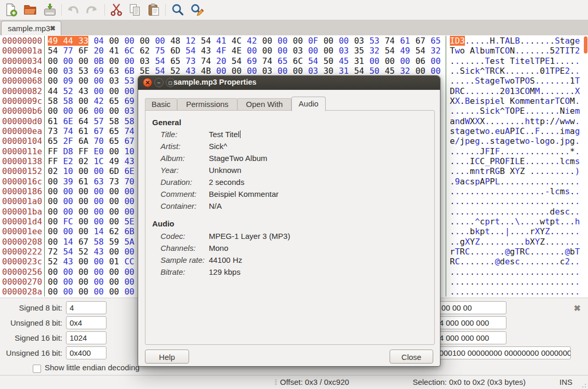  Describe the element at coordinates (114, 242) in the screenshot. I see `hex-byte: 59` at that location.